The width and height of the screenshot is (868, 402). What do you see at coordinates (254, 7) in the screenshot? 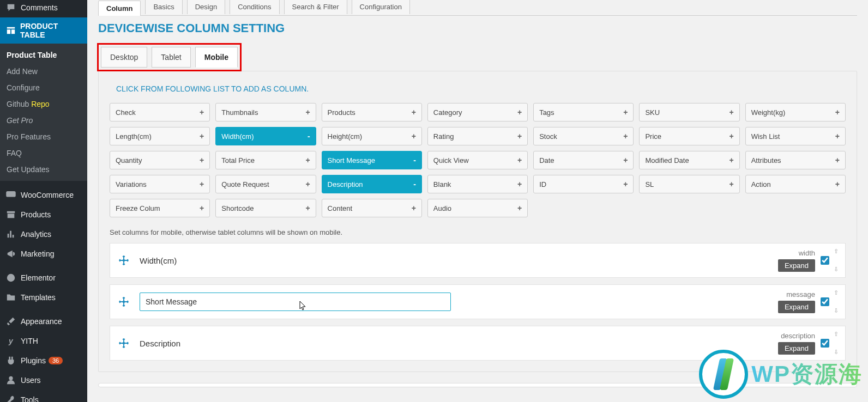
I see `tab-conditions: Conditions` at bounding box center [254, 7].